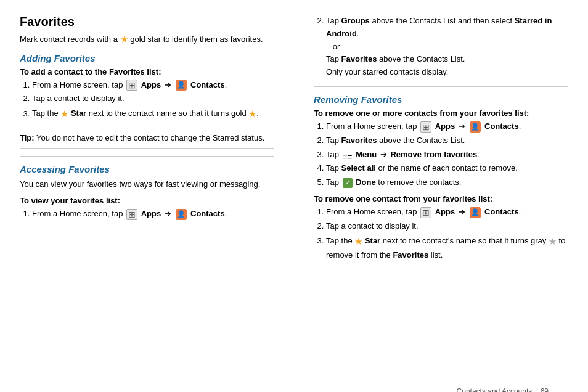 The height and width of the screenshot is (392, 588). Describe the element at coordinates (447, 155) in the screenshot. I see `removing-step-1-3: Tap ≡ Menu ➔ Remove from favorites.` at that location.